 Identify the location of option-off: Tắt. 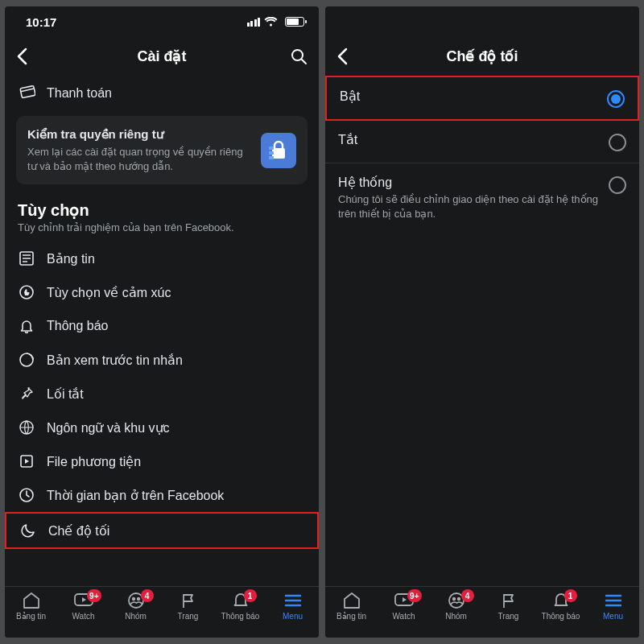
(482, 142).